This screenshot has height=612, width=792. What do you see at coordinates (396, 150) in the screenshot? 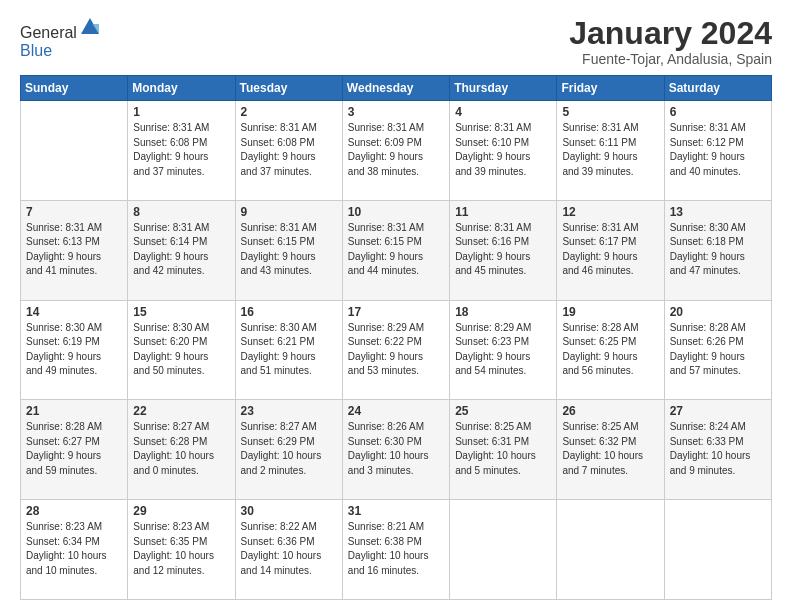
I see `day-info: Sunrise: 8:31 AMSunset: 6:09 PMDaylight:…` at bounding box center [396, 150].